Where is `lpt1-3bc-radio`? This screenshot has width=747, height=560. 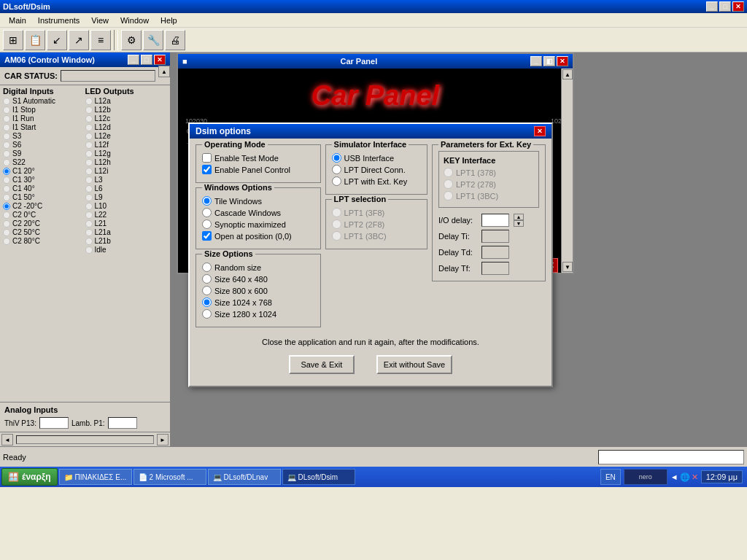
lpt1-3bc-radio is located at coordinates (337, 236).